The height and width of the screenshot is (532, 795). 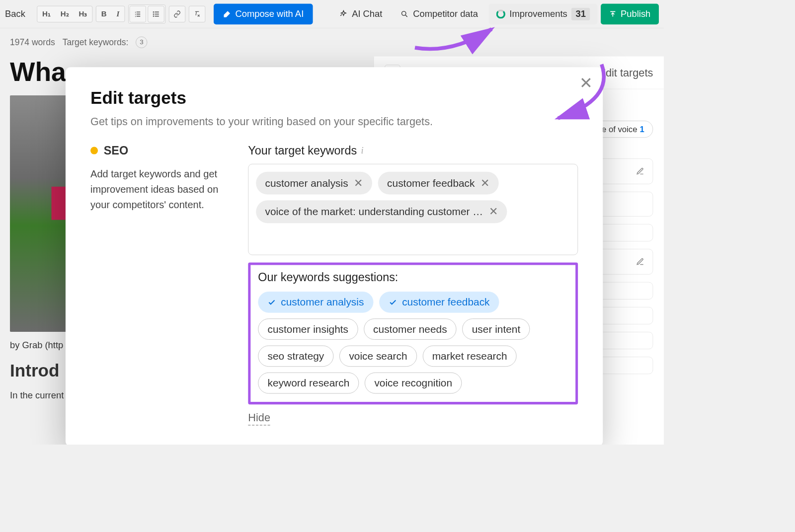 I want to click on unordered-list-icon, so click(x=156, y=14).